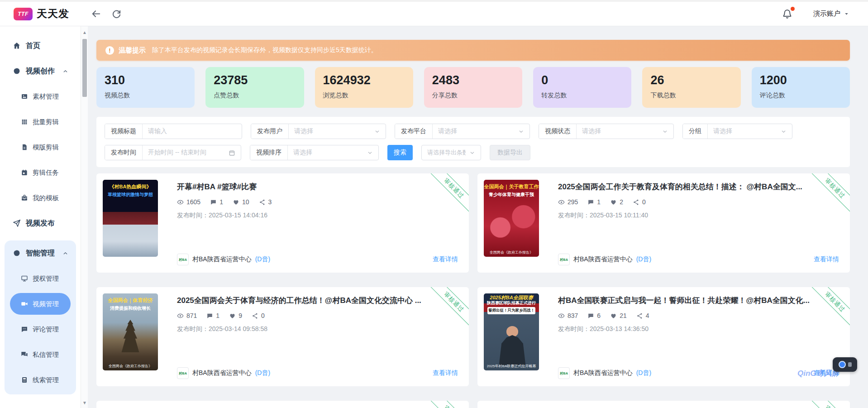 This screenshot has width=868, height=408. I want to click on eye-icon, so click(180, 202).